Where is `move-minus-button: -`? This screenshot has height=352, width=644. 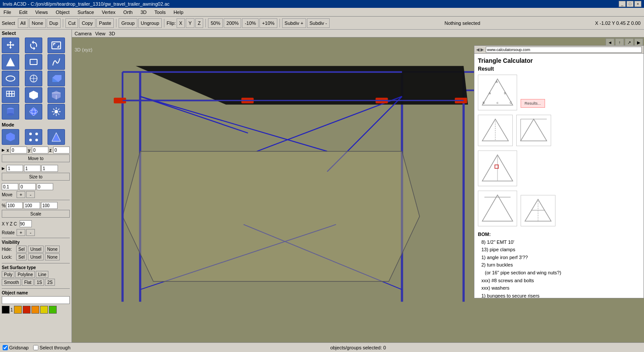
move-minus-button: - is located at coordinates (31, 195).